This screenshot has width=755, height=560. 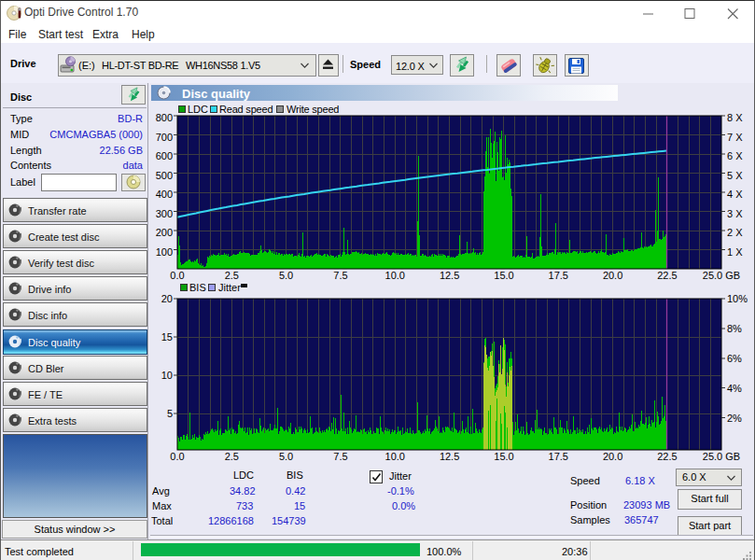 What do you see at coordinates (734, 388) in the screenshot?
I see `svg-text: 4%` at bounding box center [734, 388].